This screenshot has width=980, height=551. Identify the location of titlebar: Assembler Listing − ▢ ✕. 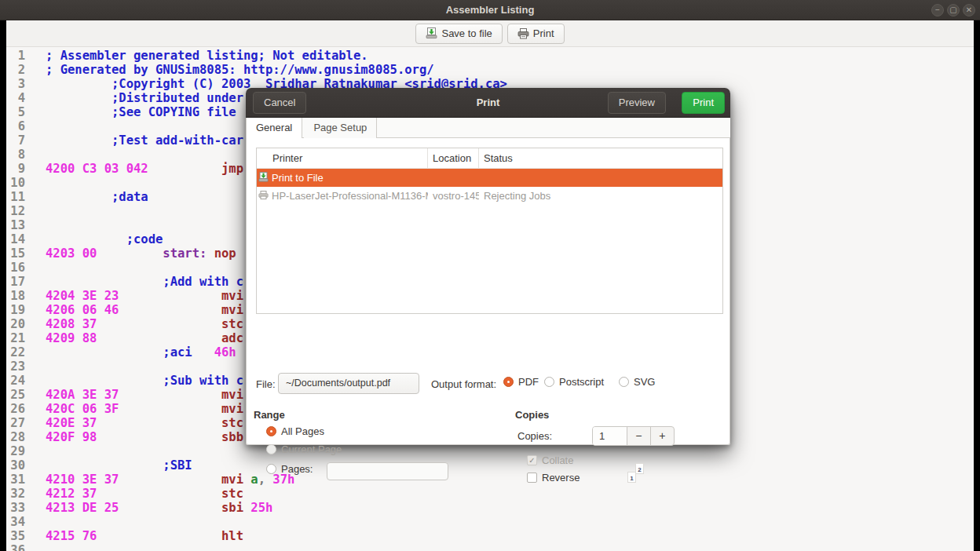
(490, 10).